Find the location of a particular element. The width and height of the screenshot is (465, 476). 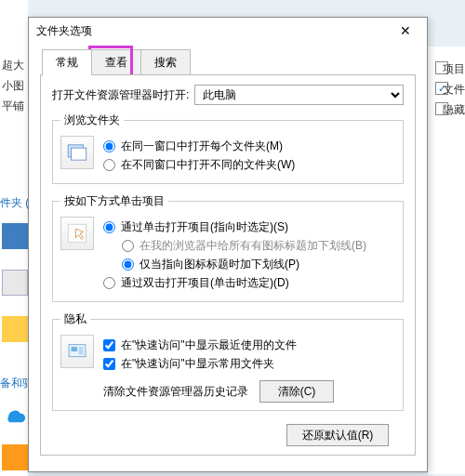

check-recent-files-input is located at coordinates (110, 346).